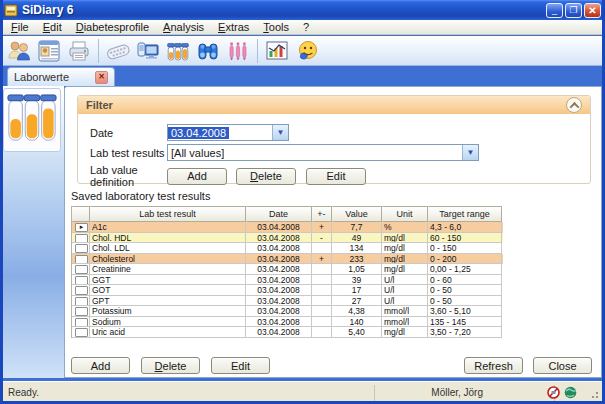 The width and height of the screenshot is (605, 404). What do you see at coordinates (32, 120) in the screenshot?
I see `lab-tubes-image` at bounding box center [32, 120].